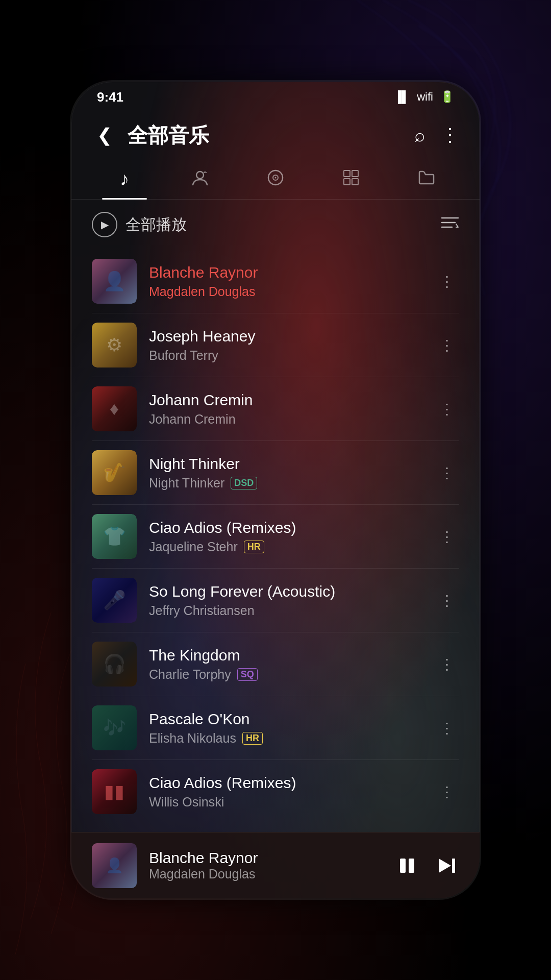 This screenshot has width=551, height=980. I want to click on song-artist: Johann Cremin, so click(286, 420).